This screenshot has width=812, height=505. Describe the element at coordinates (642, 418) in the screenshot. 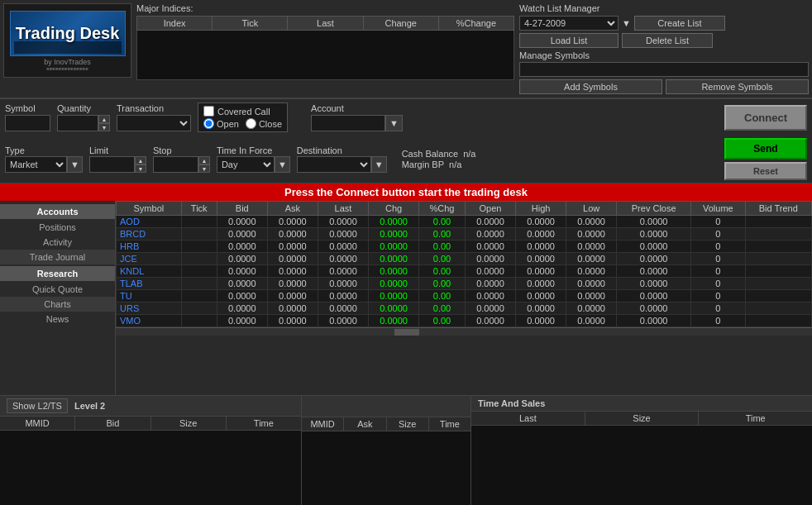

I see `ts-col-size: Size` at that location.